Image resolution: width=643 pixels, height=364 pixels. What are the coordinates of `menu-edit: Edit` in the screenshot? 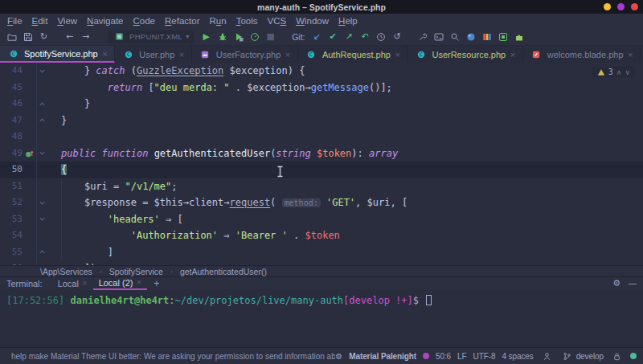 It's located at (40, 21).